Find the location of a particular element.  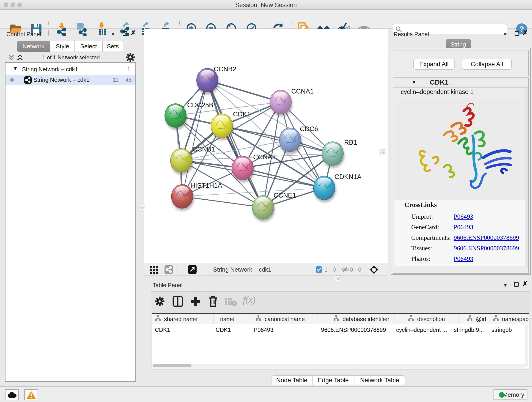

column-header-database-identifier: database identifier is located at coordinates (356, 319).